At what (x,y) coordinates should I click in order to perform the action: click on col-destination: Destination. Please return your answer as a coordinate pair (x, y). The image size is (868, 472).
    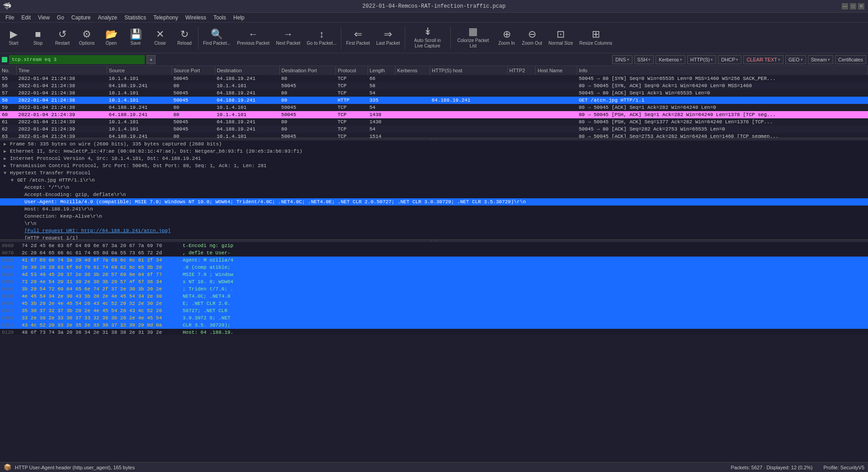
    Looking at the image, I should click on (247, 70).